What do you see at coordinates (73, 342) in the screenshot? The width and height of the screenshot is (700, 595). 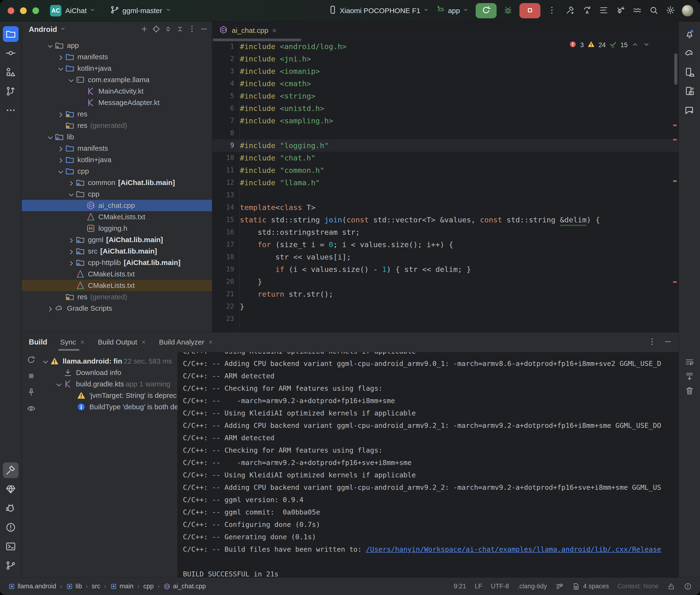 I see `build-tab-sync: Sync×` at bounding box center [73, 342].